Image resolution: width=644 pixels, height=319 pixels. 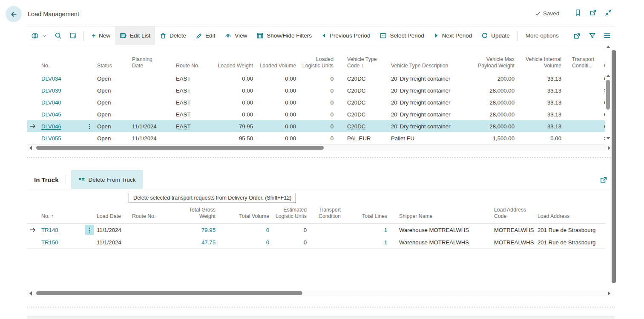 I want to click on delivery-table-header: No. Status Planning Date Route No. Loade…, so click(x=316, y=59).